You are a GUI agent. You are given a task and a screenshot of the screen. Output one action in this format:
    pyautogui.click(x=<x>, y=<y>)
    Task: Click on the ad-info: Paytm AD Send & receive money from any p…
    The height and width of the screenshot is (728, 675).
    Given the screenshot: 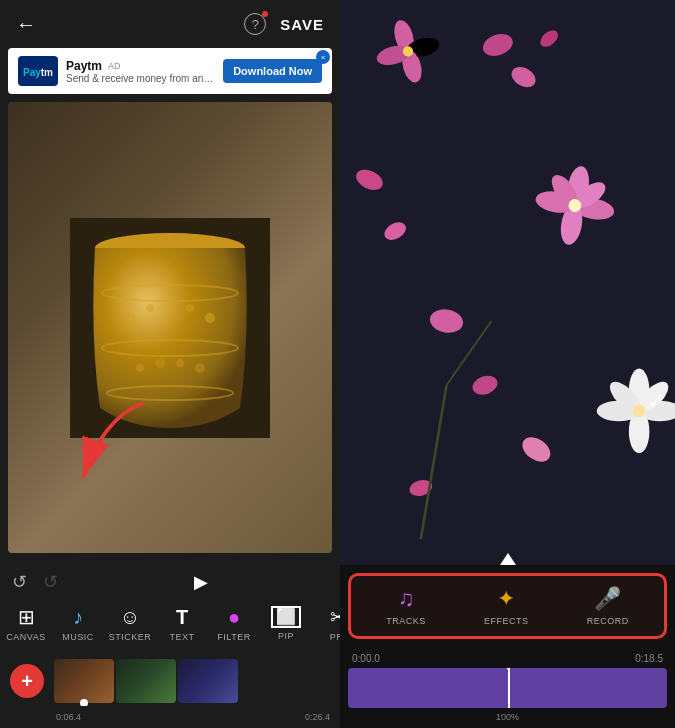 What is the action you would take?
    pyautogui.click(x=140, y=72)
    